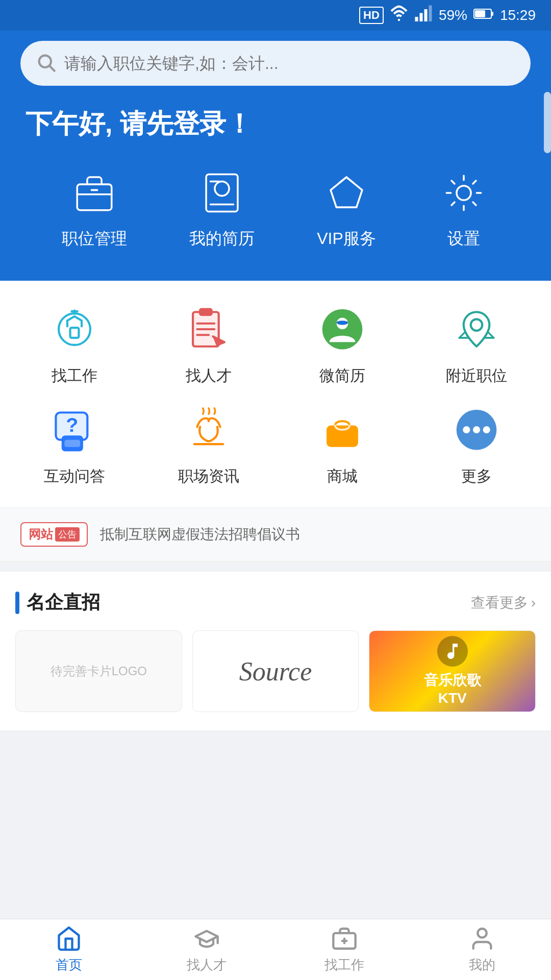 The width and height of the screenshot is (551, 980). Describe the element at coordinates (482, 965) in the screenshot. I see `nav-mine-label: 我的` at that location.